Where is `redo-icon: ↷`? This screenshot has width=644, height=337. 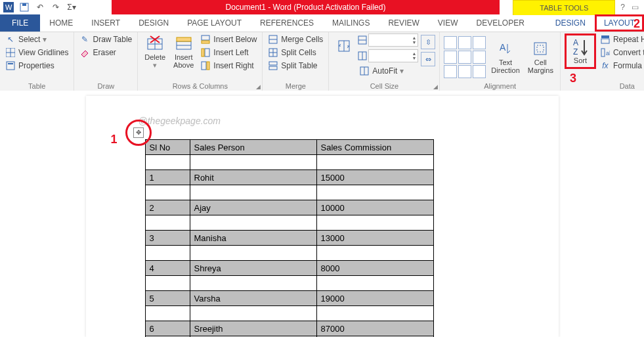
redo-icon: ↷ is located at coordinates (56, 7).